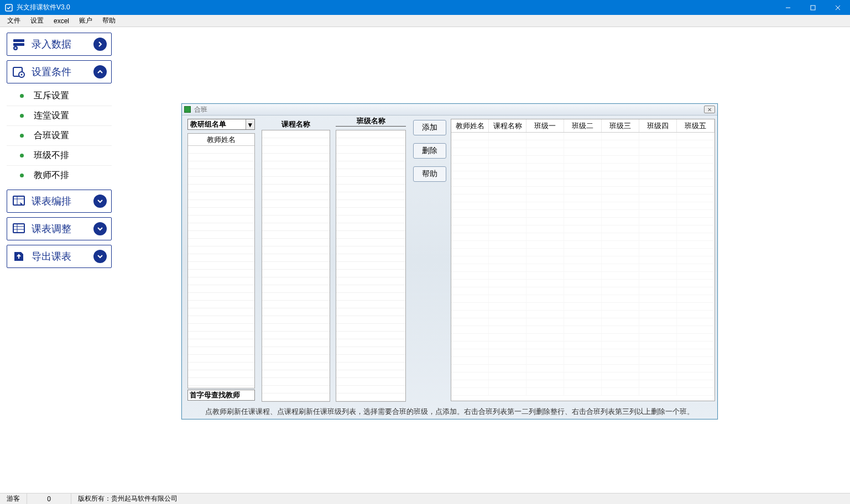 This screenshot has height=504, width=850. I want to click on class-header: 班级名称, so click(371, 121).